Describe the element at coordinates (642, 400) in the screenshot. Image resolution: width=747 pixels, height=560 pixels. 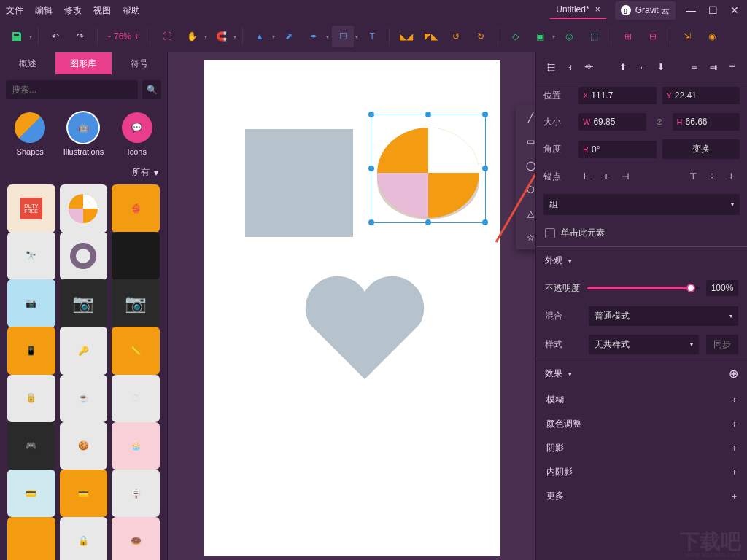
I see `effect-blur: 模糊+` at that location.